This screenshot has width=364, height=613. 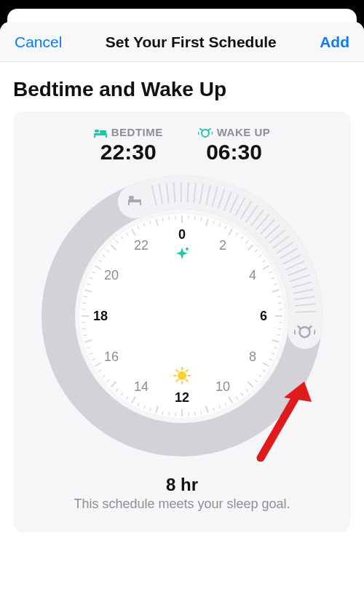 I want to click on sun-icon, so click(x=182, y=376).